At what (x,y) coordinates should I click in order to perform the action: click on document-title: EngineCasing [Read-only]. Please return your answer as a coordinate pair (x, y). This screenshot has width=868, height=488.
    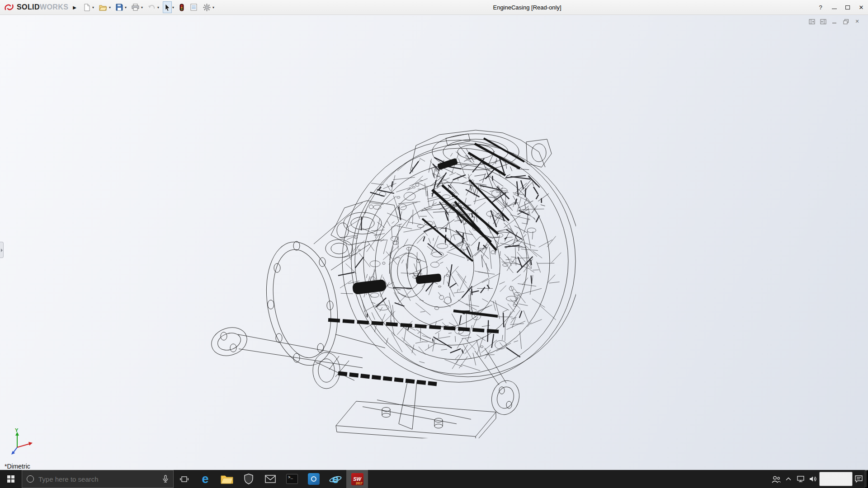
    Looking at the image, I should click on (527, 7).